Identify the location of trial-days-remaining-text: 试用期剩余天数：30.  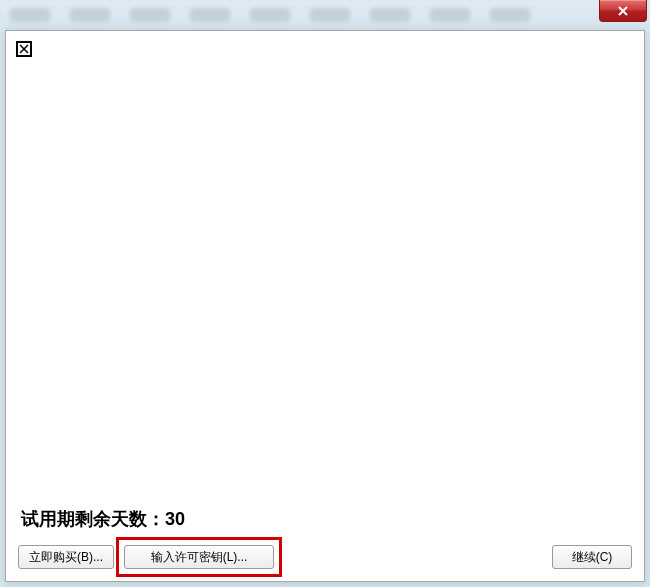
(103, 519).